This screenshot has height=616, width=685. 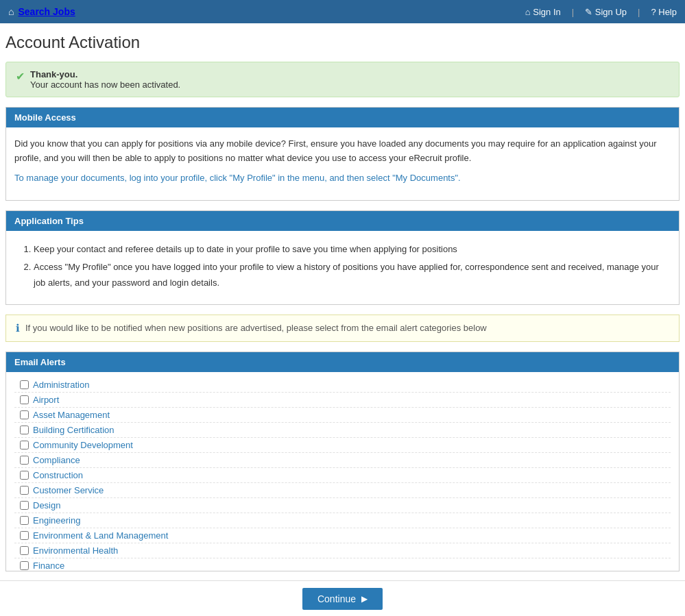 What do you see at coordinates (47, 506) in the screenshot?
I see `email-alert-label: Design` at bounding box center [47, 506].